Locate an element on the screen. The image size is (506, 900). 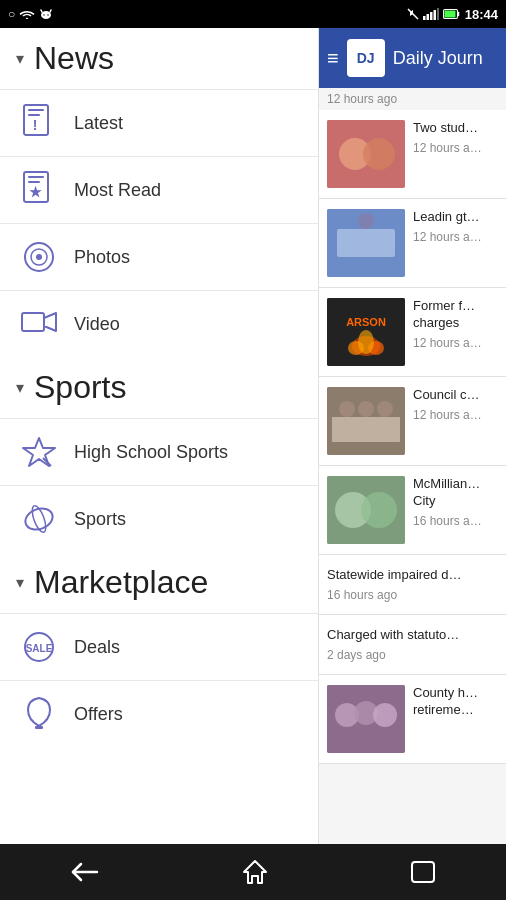
news-section-header: ▾ News is located at coordinates (159, 58).